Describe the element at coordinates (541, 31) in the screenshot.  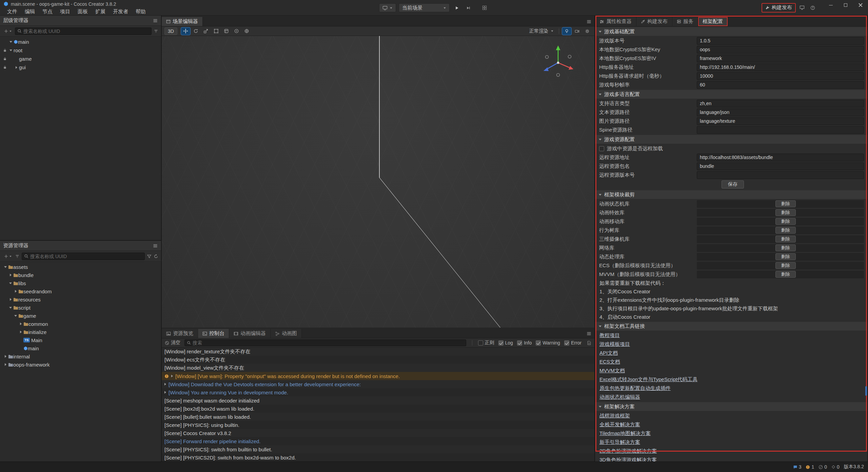
I see `render-mode-dropdown: 正常渲染` at that location.